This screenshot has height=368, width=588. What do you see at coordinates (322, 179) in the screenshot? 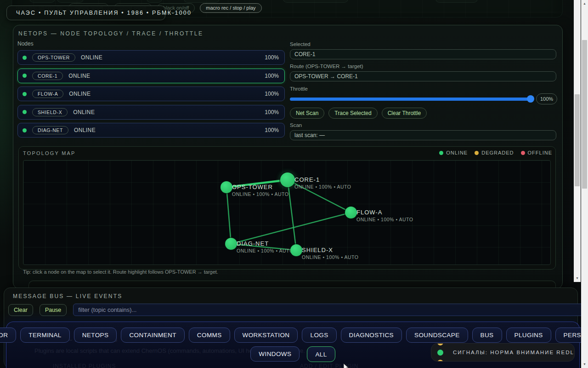
I see `map-node-name: CORE-1` at bounding box center [322, 179].